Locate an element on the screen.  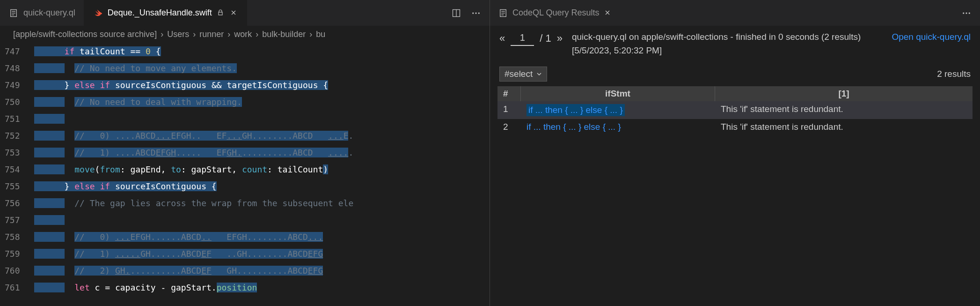
line-number: 757 is located at coordinates (12, 220).